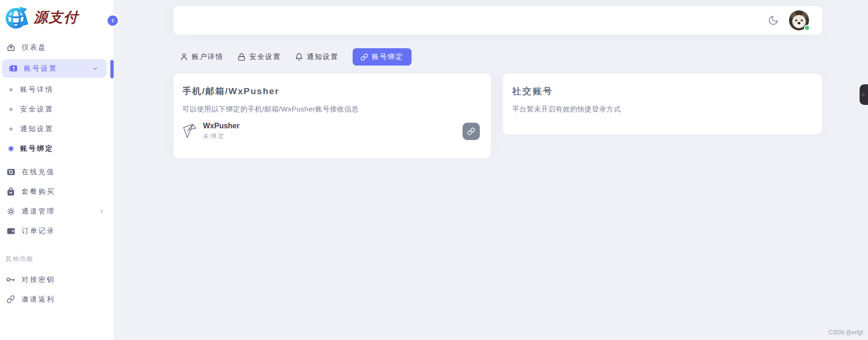 The image size is (868, 340). What do you see at coordinates (265, 57) in the screenshot?
I see `tab-label: 安全设置` at bounding box center [265, 57].